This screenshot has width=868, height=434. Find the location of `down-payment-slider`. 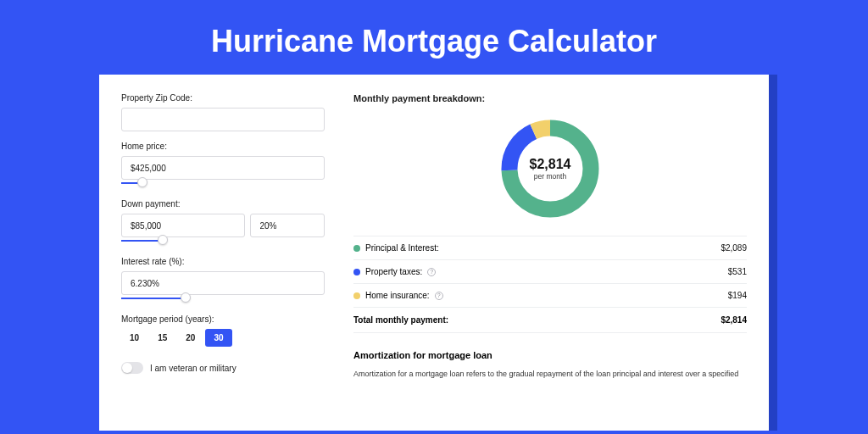

down-payment-slider is located at coordinates (223, 241).